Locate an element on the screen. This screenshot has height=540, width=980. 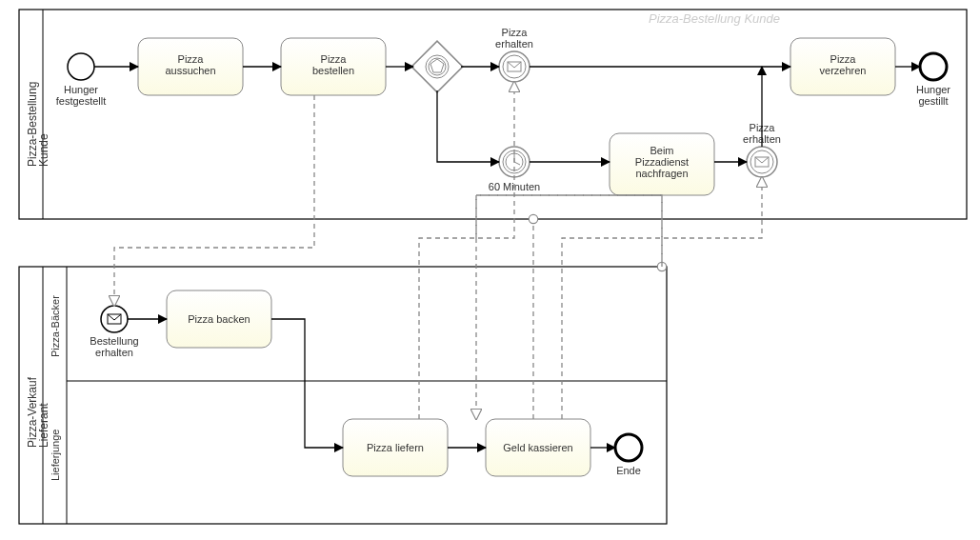
message-catch-top: Pizzaerhalten is located at coordinates (514, 54).